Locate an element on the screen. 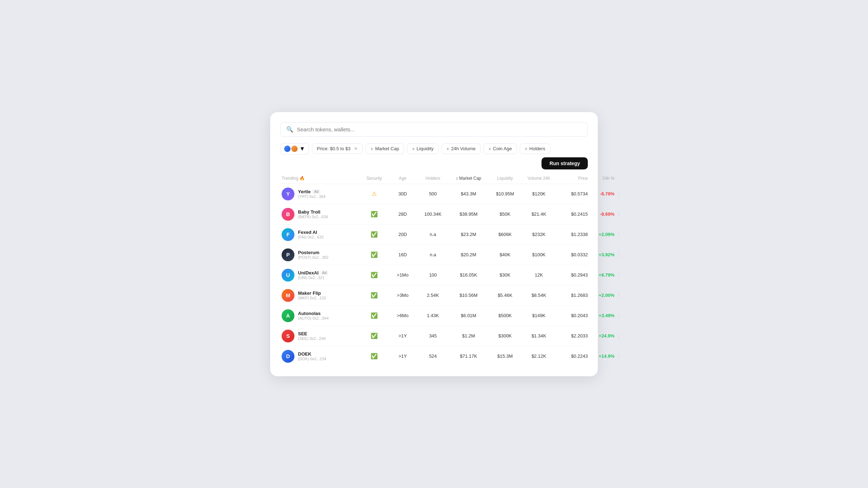 The image size is (868, 488). volume-filter-btn: + 24h Volume is located at coordinates (461, 149).